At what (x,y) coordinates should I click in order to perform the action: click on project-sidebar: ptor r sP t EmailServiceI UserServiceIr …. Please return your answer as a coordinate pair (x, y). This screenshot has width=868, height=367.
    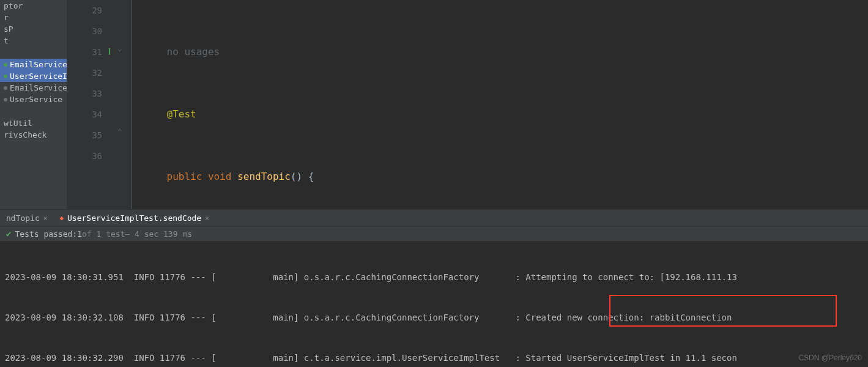
    Looking at the image, I should click on (34, 105).